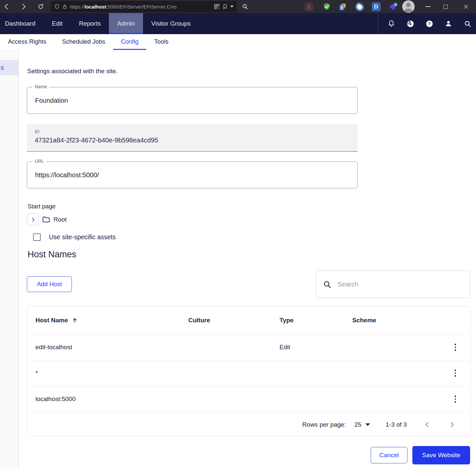 This screenshot has width=476, height=469. What do you see at coordinates (238, 7) in the screenshot?
I see `browser-toolbar: https://localhost:5000/EPiServer/EPiServ…` at bounding box center [238, 7].